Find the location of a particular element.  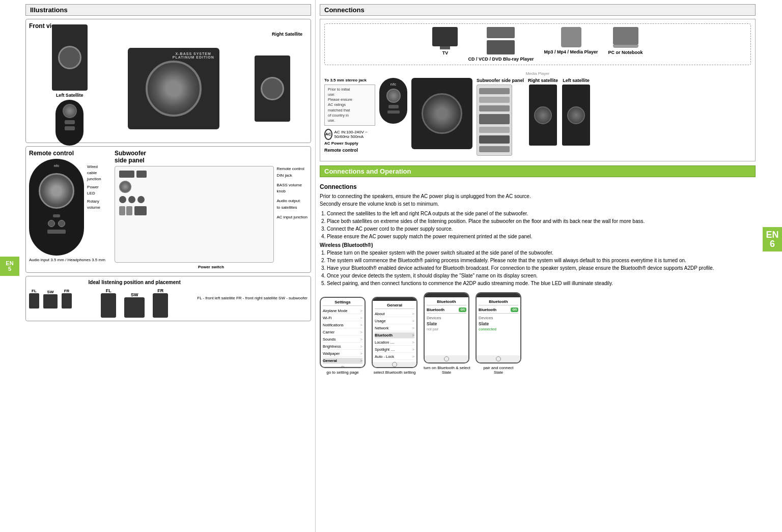

subwoofer-side-panel-detail: Subwoofer side panel is located at coordinates (211, 210).